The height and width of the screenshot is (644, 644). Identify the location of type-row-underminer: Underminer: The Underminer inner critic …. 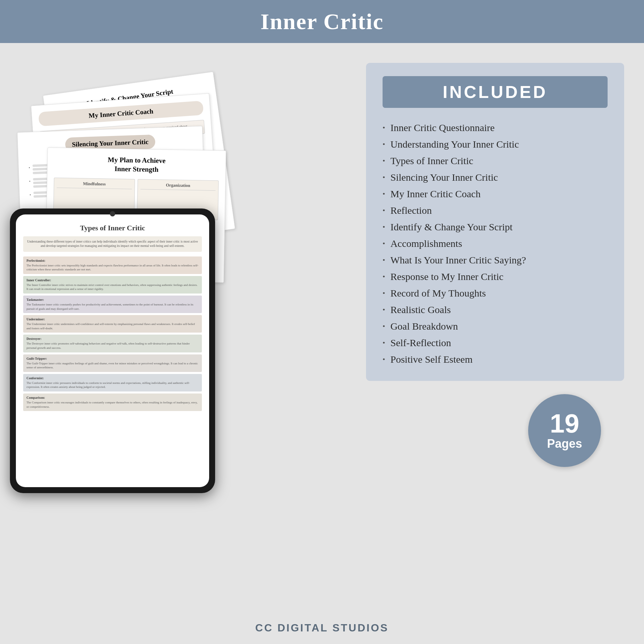
(113, 324).